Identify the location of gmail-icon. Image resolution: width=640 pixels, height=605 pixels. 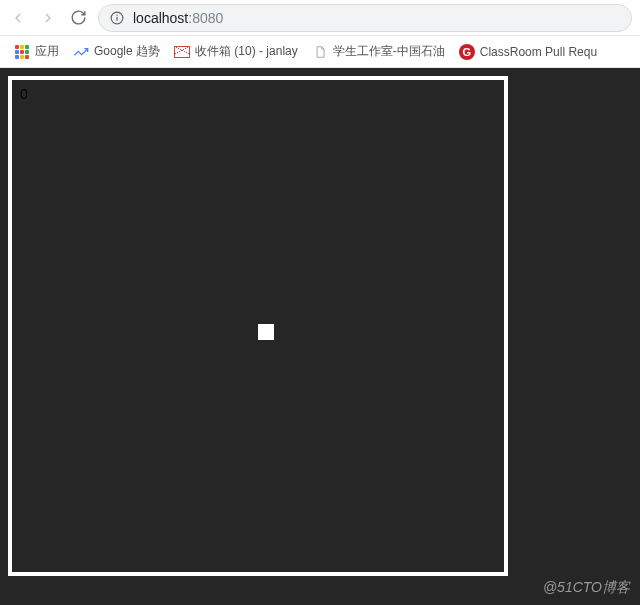
(182, 52).